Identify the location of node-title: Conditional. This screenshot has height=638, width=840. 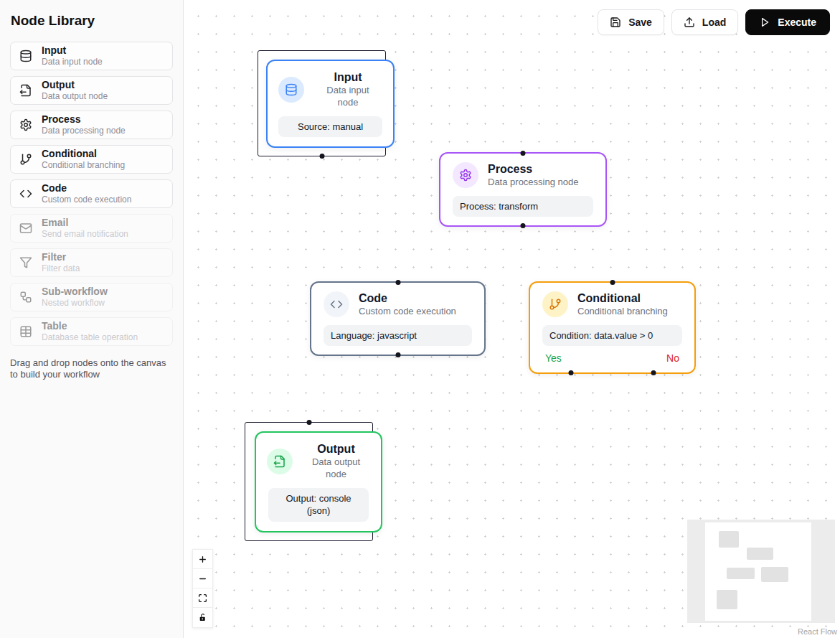
(623, 299).